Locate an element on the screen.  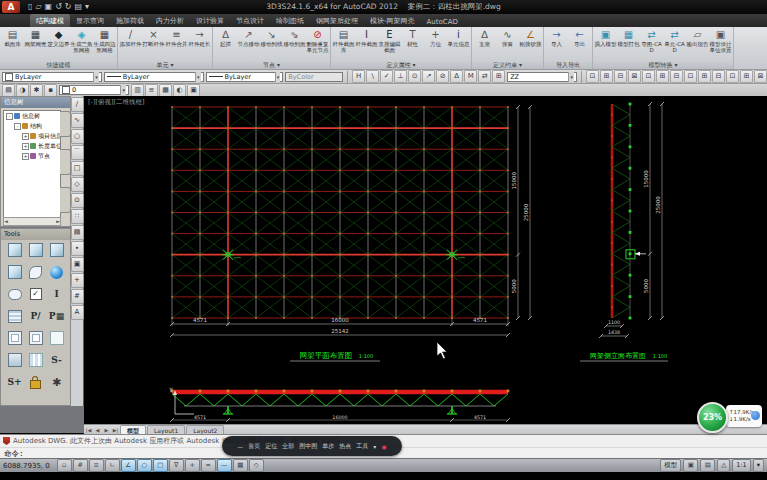
toolbar-icon: ∆ is located at coordinates (456, 76).